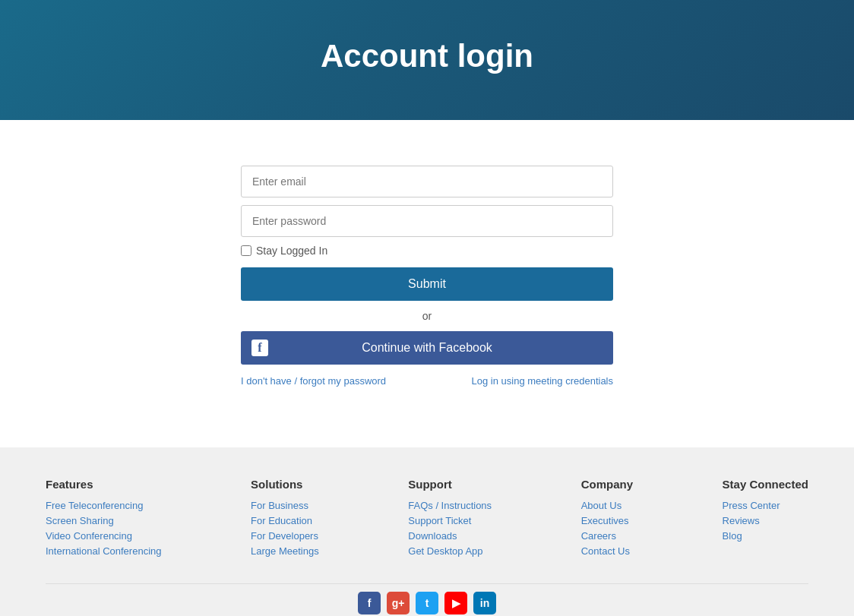 This screenshot has height=616, width=854. Describe the element at coordinates (766, 506) in the screenshot. I see `footer-link: Press Center` at that location.